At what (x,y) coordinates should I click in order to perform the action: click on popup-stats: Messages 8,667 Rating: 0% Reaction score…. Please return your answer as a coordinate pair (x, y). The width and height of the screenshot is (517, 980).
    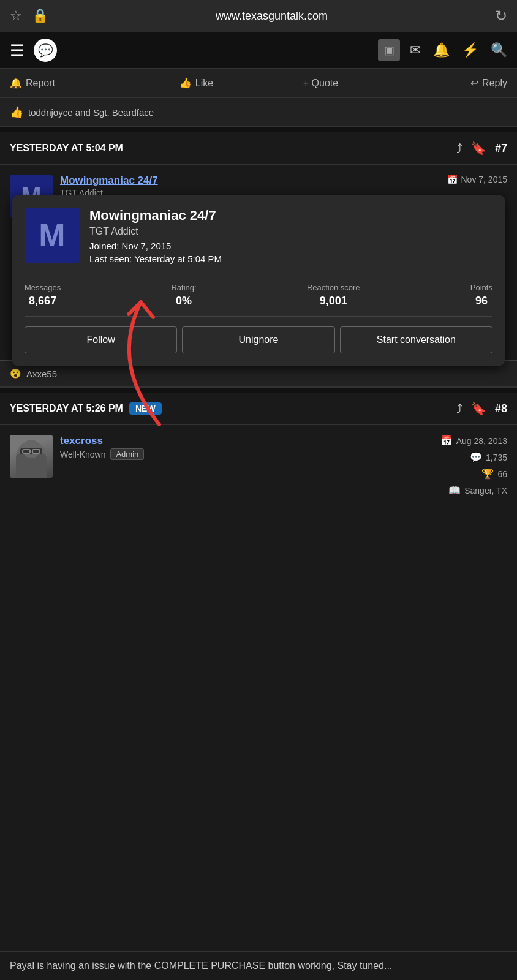
    Looking at the image, I should click on (258, 295).